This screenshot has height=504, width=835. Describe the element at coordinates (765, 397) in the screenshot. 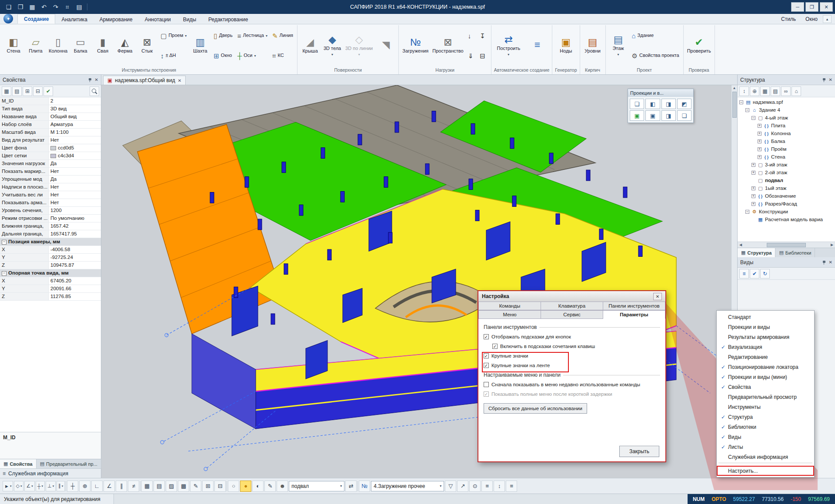

I see `context-menu-item: Предварительный просмотр` at that location.